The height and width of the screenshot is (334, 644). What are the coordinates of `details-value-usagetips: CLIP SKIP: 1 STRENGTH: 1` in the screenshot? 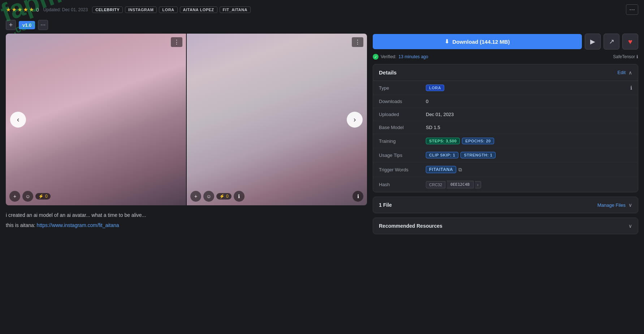 It's located at (461, 155).